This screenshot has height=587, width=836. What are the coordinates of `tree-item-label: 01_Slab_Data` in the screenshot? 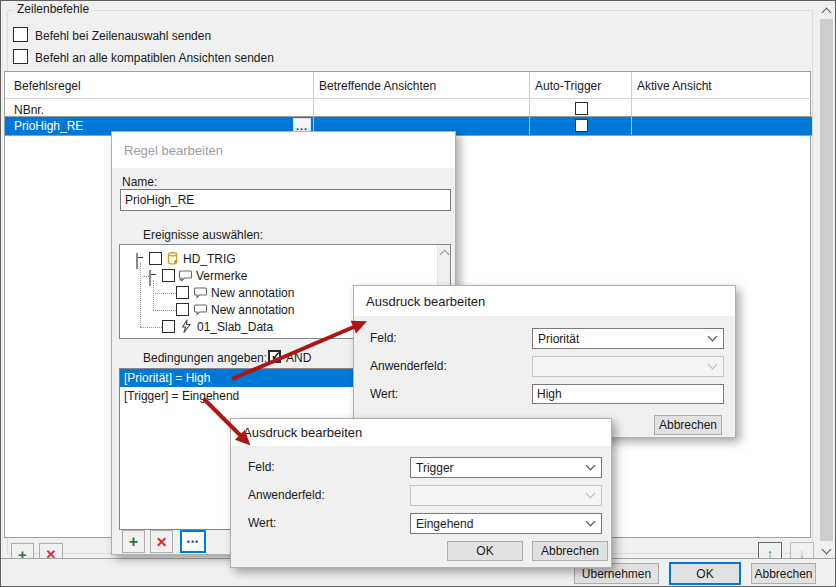 It's located at (235, 327).